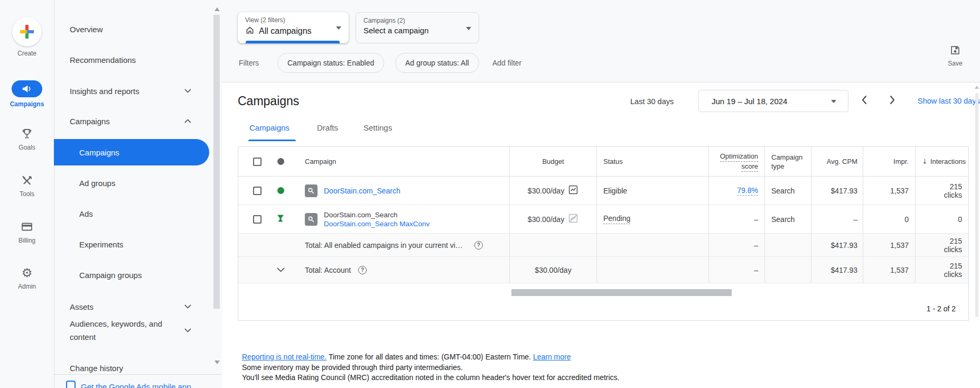 The width and height of the screenshot is (980, 388). What do you see at coordinates (27, 227) in the screenshot?
I see `credit-card-icon` at bounding box center [27, 227].